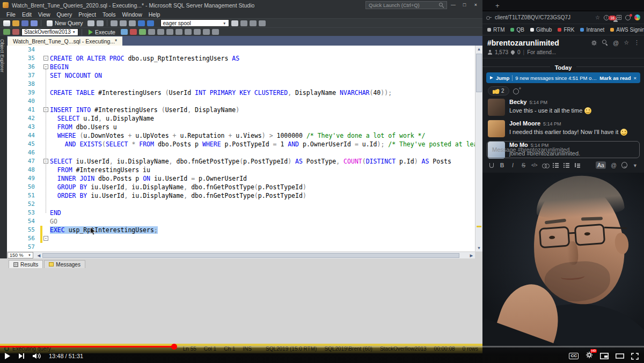  Describe the element at coordinates (50, 32) in the screenshot. I see `database-combobox: StackOverflow2013 ▼` at that location.